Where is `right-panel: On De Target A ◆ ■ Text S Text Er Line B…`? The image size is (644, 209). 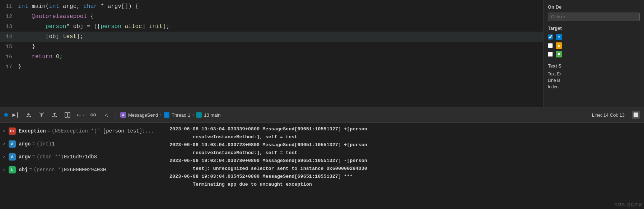
right-panel: On De Target A ◆ ■ Text S Text Er Line B… is located at coordinates (594, 54).